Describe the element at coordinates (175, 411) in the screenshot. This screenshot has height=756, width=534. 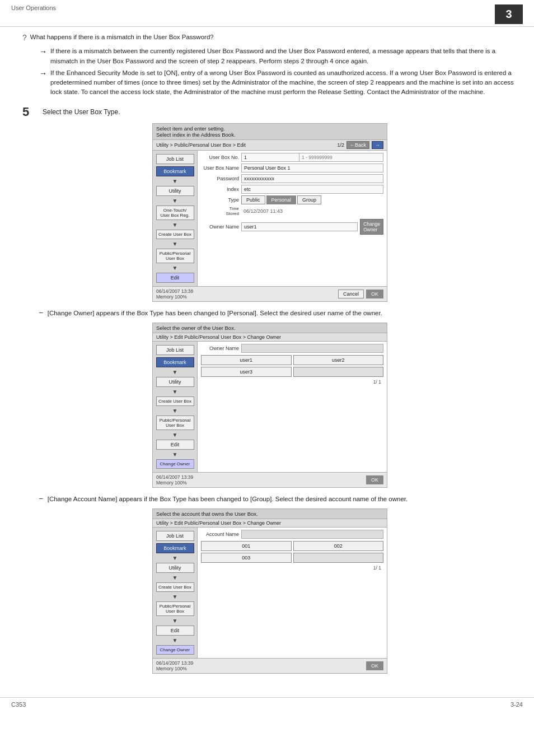
I see `sidebar2-arrow-3: ▼` at that location.